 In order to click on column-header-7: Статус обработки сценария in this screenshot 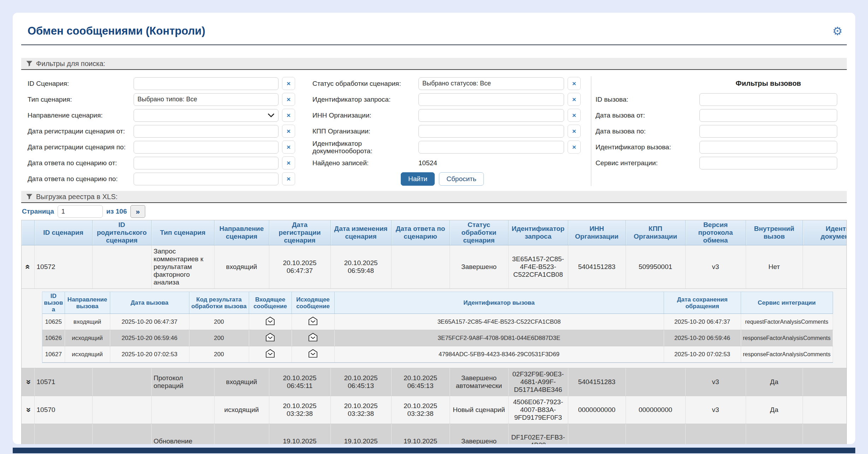, I will do `click(479, 233)`.